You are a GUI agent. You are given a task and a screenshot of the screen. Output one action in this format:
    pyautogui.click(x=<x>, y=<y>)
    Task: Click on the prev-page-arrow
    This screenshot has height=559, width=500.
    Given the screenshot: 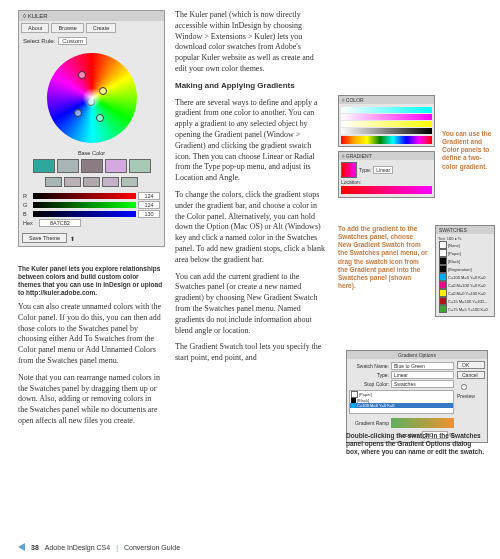 What is the action you would take?
    pyautogui.click(x=22, y=547)
    